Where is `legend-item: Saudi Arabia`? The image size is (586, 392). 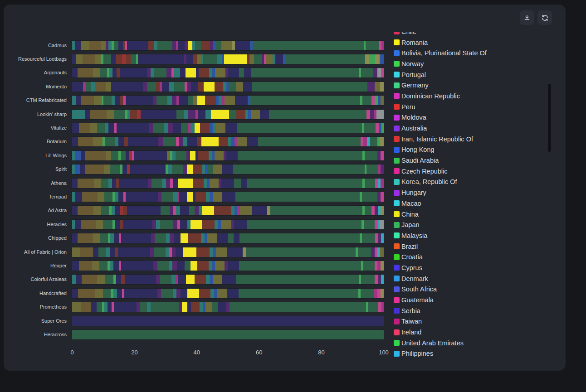
legend-item: Saudi Arabia is located at coordinates (471, 160).